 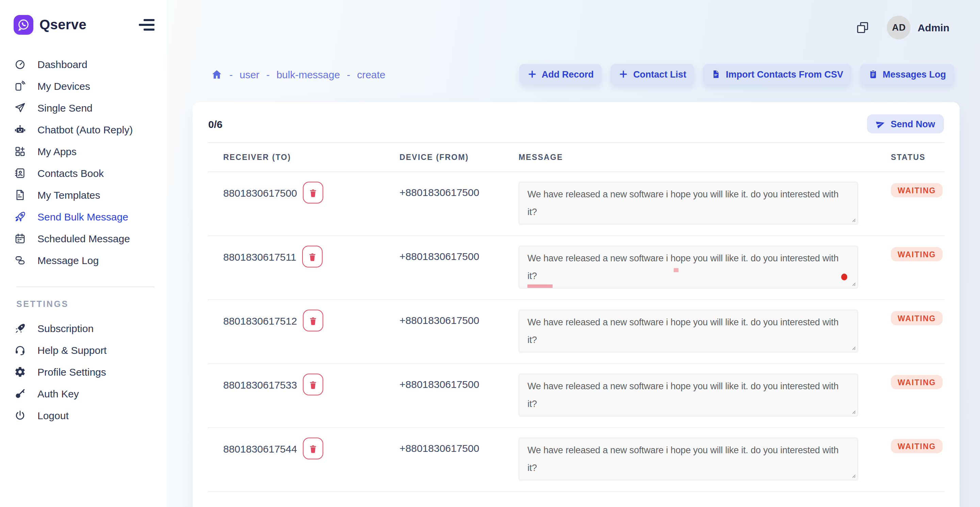 What do you see at coordinates (24, 25) in the screenshot?
I see `whatsapp-icon` at bounding box center [24, 25].